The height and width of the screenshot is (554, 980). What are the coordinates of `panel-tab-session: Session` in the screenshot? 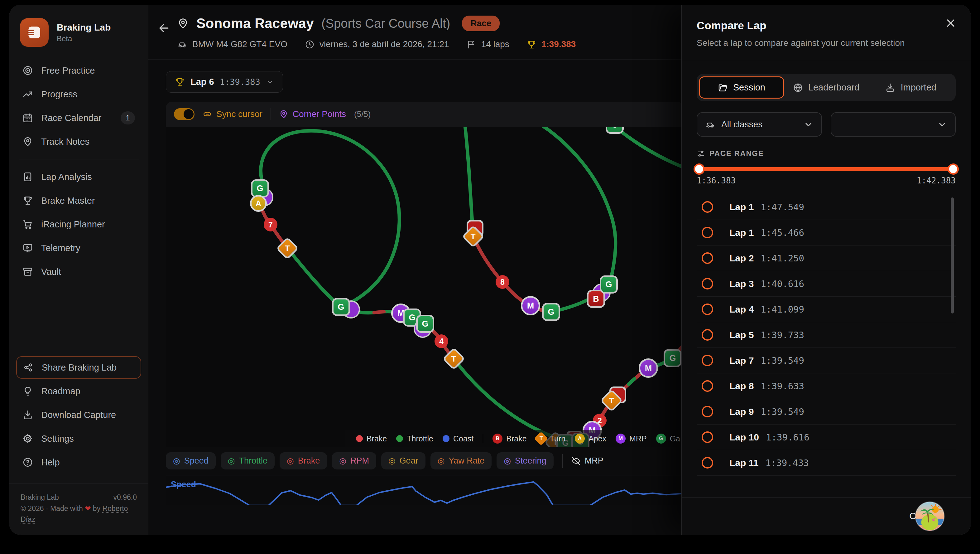 It's located at (742, 88).